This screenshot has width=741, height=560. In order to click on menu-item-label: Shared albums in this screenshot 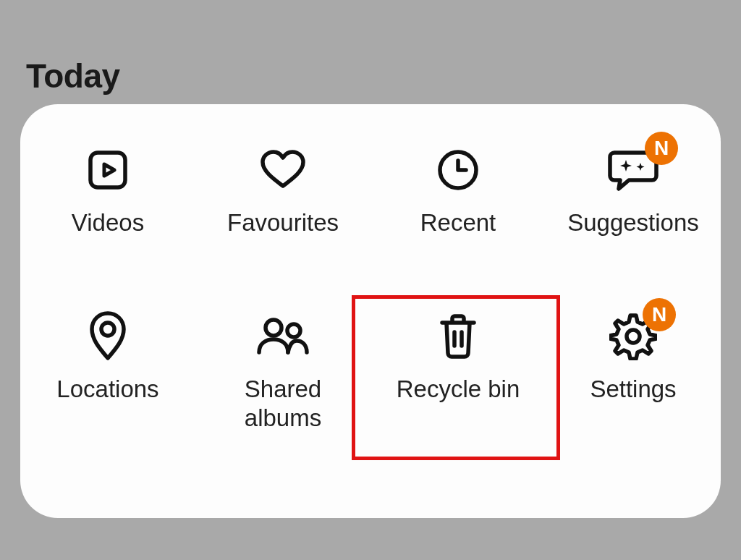, I will do `click(283, 404)`.